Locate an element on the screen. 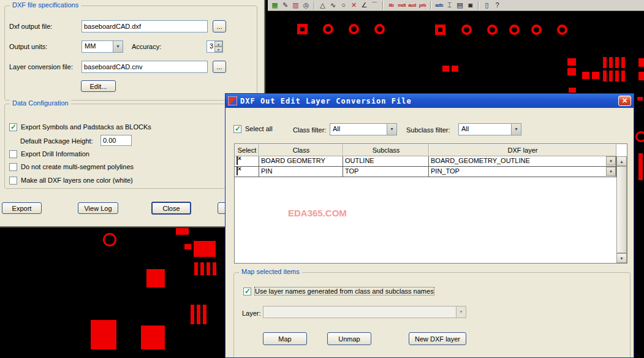  scrollbar-down-icon: ▼ is located at coordinates (621, 258).